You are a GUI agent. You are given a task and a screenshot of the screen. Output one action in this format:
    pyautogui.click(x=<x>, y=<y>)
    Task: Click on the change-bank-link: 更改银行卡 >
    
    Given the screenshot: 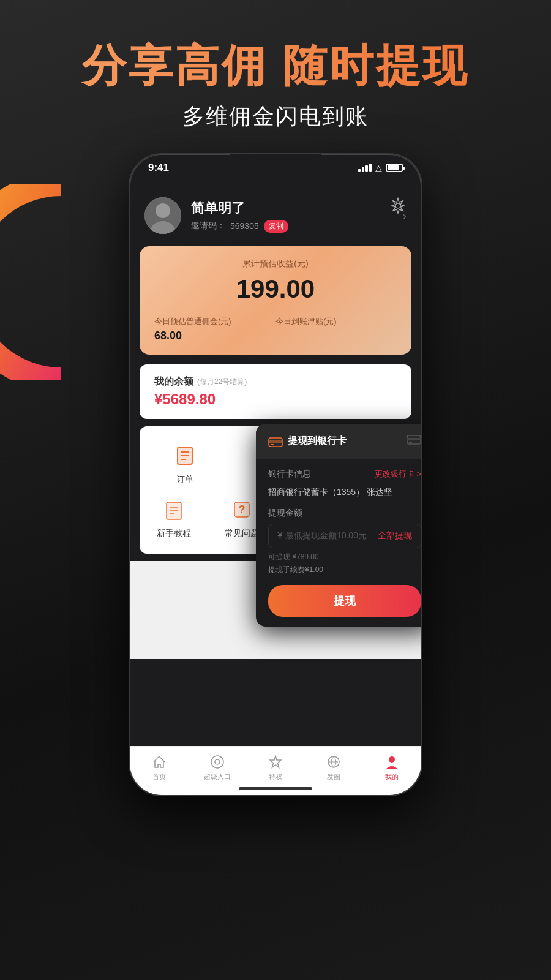 What is the action you would take?
    pyautogui.click(x=398, y=474)
    